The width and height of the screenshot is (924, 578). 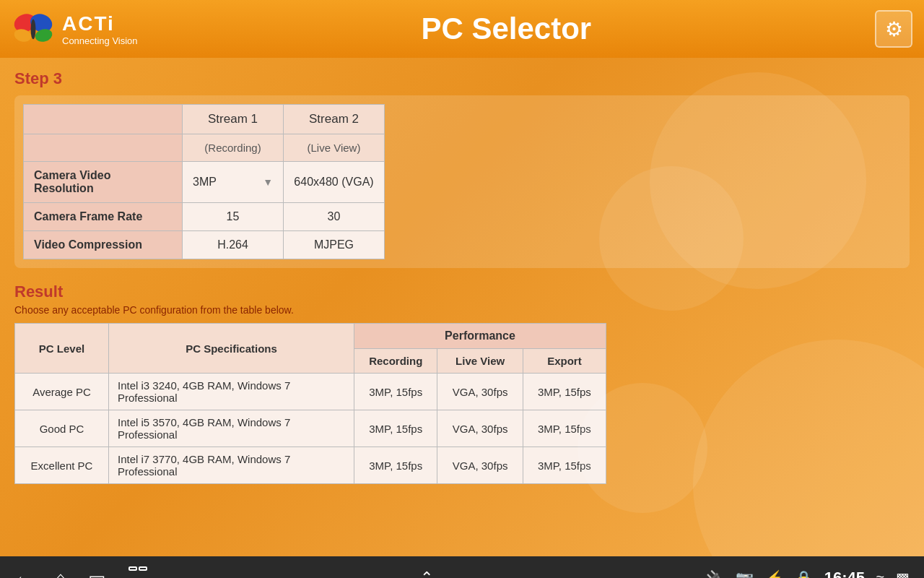 I want to click on stream1-header: Stream 1, so click(x=233, y=120).